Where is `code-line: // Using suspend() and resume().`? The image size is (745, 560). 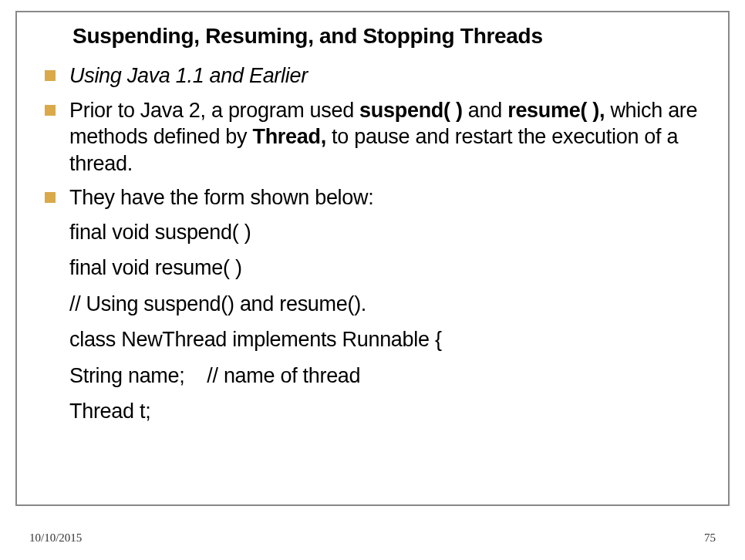
code-line: // Using suspend() and resume(). is located at coordinates (391, 304).